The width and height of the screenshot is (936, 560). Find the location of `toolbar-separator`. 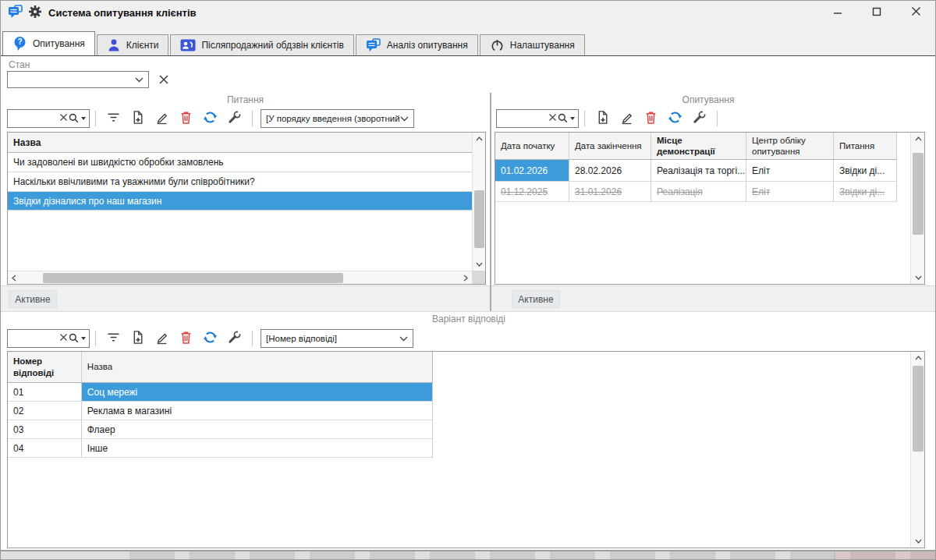

toolbar-separator is located at coordinates (95, 119).